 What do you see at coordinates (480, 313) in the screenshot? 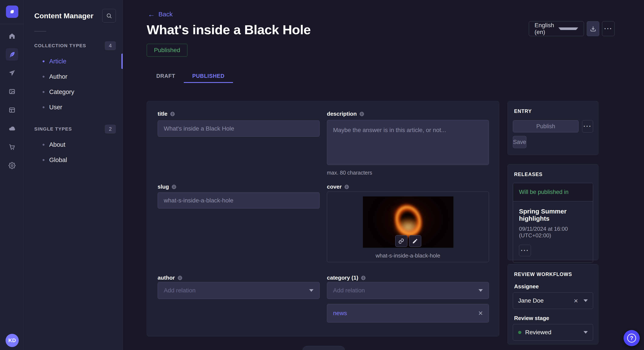
I see `remove-relation-icon: ×` at bounding box center [480, 313].